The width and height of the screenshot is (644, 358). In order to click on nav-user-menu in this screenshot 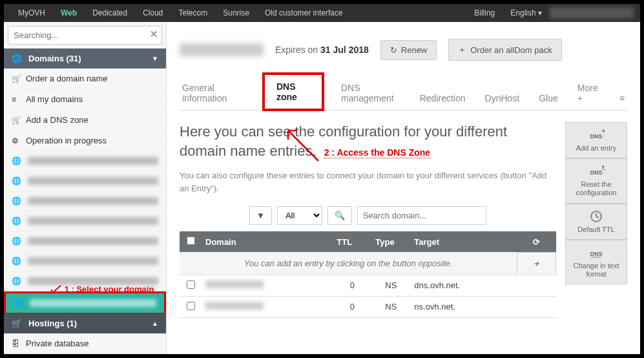, I will do `click(592, 13)`.